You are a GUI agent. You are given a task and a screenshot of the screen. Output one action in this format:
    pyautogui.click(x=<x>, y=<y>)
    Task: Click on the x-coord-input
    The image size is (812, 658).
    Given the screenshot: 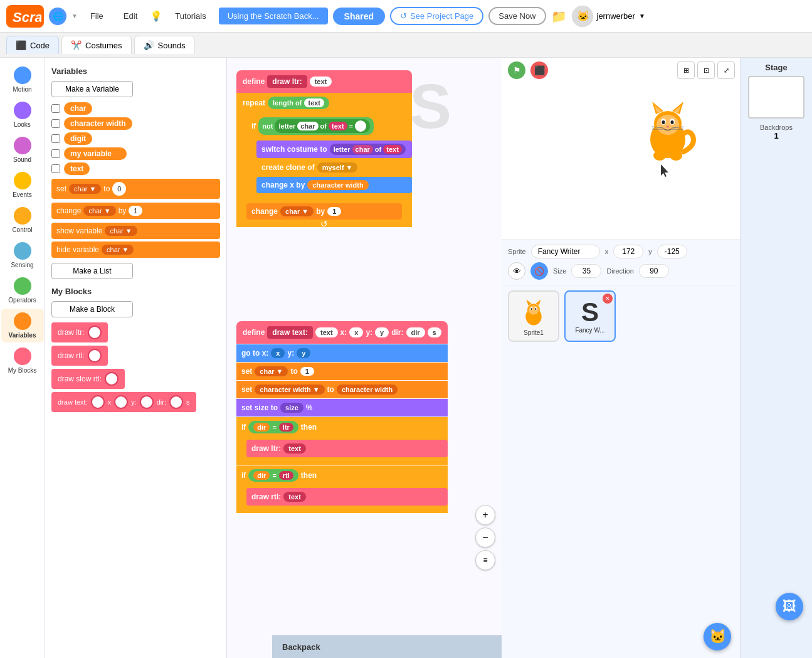 What is the action you would take?
    pyautogui.click(x=628, y=252)
    